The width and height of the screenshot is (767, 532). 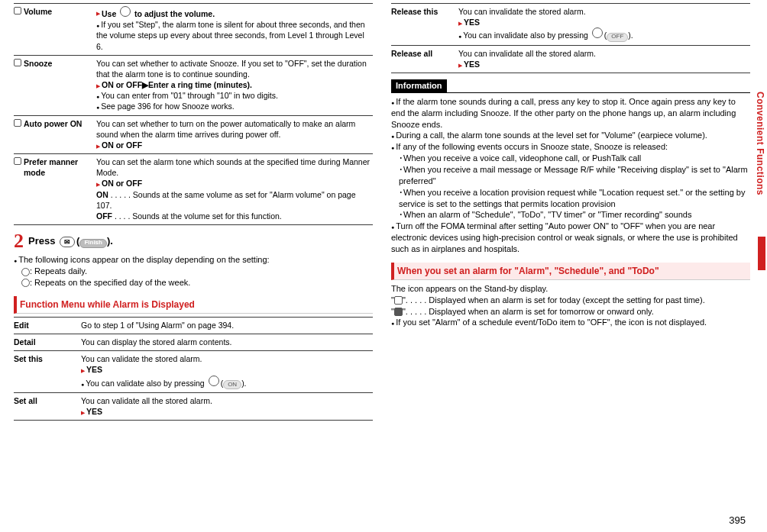 I want to click on setthis-text1: You can validate the stored alarm., so click(x=227, y=359).